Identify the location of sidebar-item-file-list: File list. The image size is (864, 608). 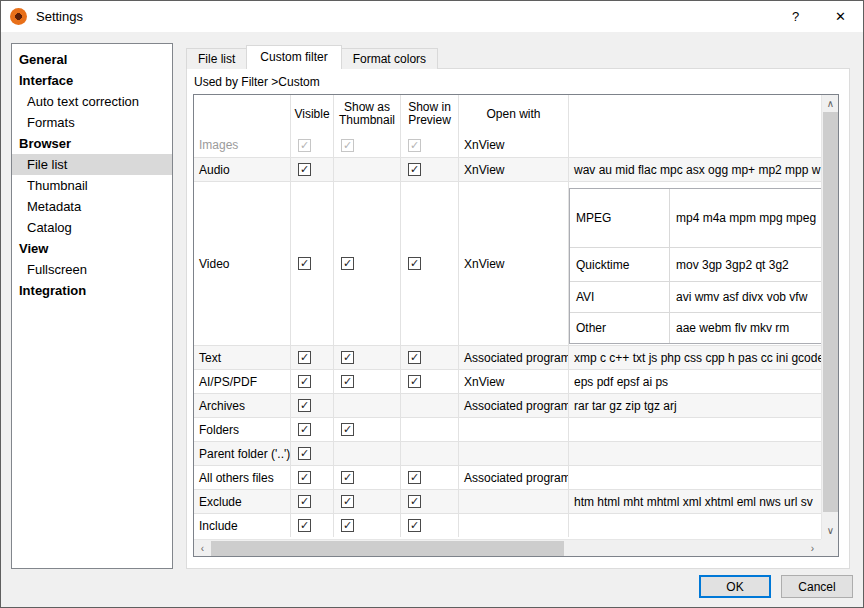
(92, 164).